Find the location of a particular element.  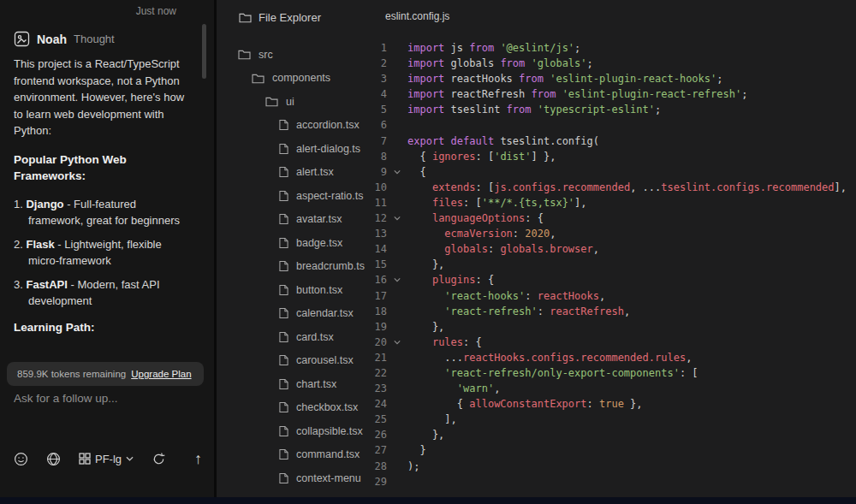

tree-file-alert.tsx: alert.tsx is located at coordinates (291, 173).